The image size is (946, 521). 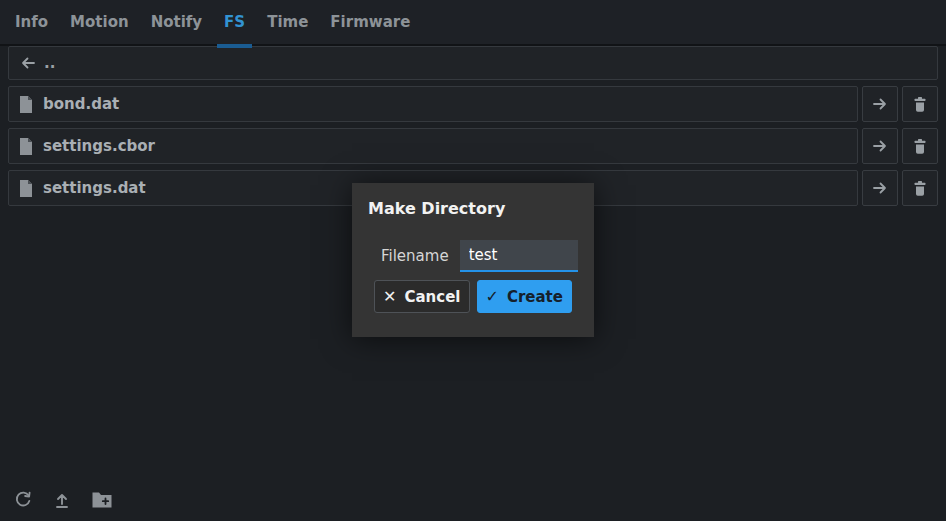 I want to click on filename-field-row: Filename, so click(x=473, y=256).